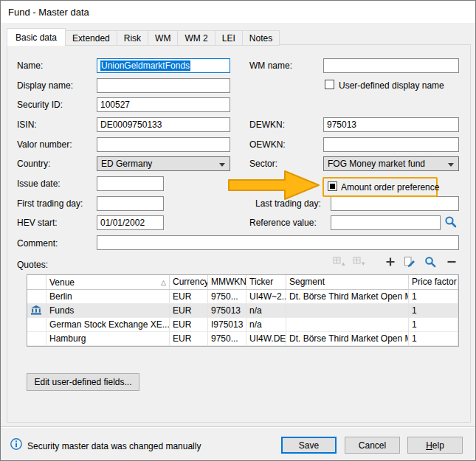  Describe the element at coordinates (108, 339) in the screenshot. I see `cell-venue: Hamburg` at that location.